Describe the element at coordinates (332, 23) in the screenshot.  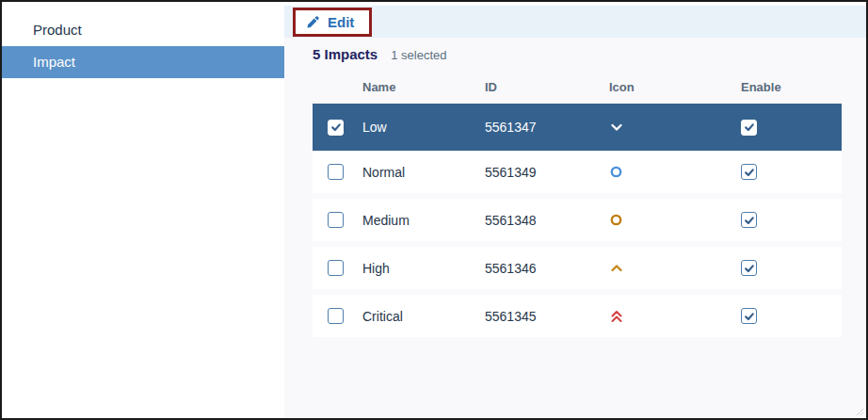
I see `annotation-highlight-box: Edit` at that location.